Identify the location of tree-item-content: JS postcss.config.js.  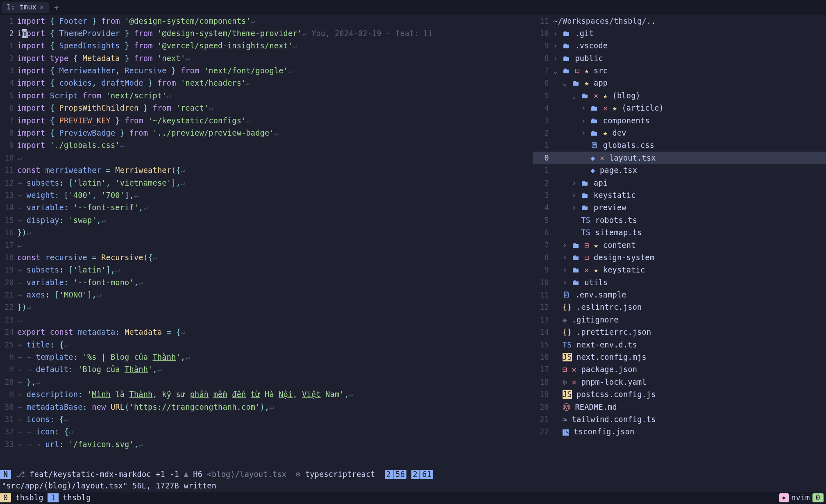
(690, 394).